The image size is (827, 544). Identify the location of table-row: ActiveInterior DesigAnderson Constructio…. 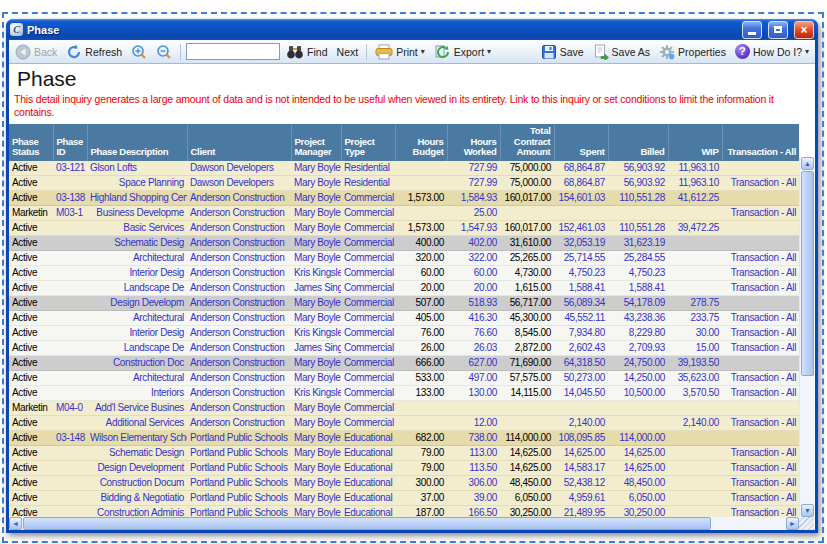
(404, 332).